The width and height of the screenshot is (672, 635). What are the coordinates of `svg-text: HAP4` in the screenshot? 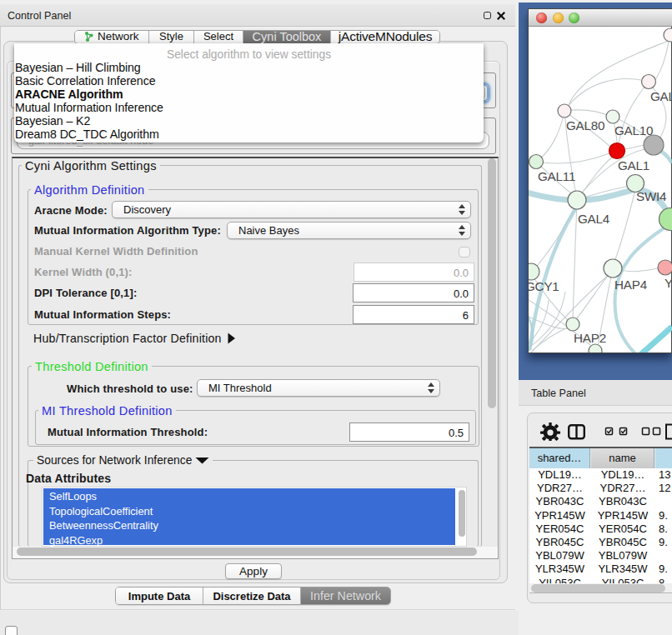 It's located at (630, 285).